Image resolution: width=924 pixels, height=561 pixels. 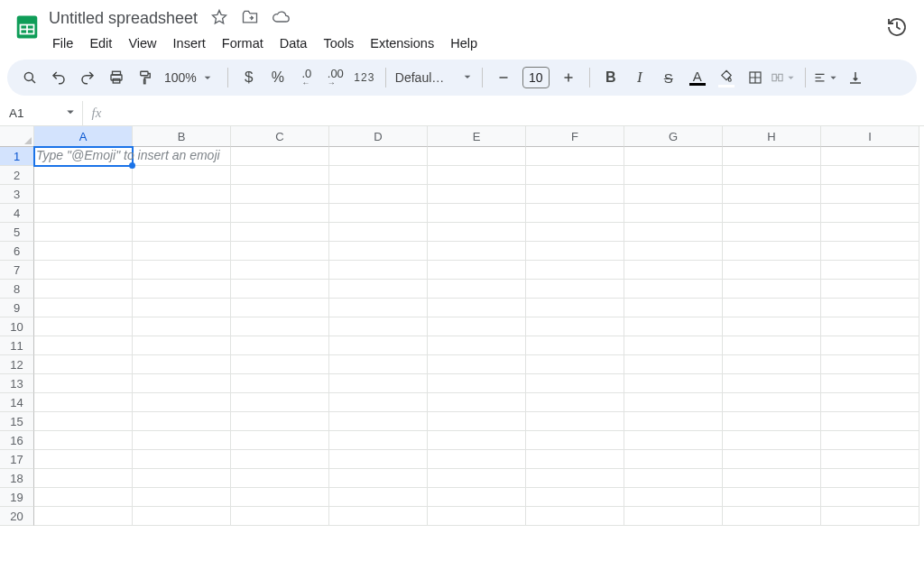 I want to click on row-header: 2, so click(x=17, y=175).